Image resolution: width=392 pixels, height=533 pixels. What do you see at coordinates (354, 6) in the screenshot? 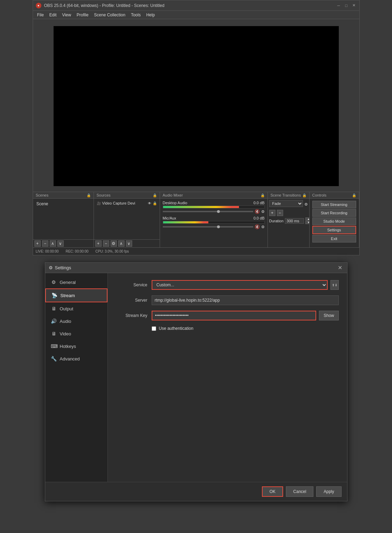
I see `close-button: ✕` at bounding box center [354, 6].